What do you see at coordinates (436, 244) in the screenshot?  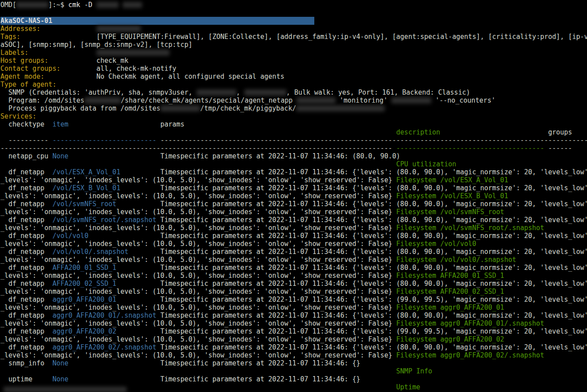 I see `cell-description: Filesystem /vol/vol0` at bounding box center [436, 244].